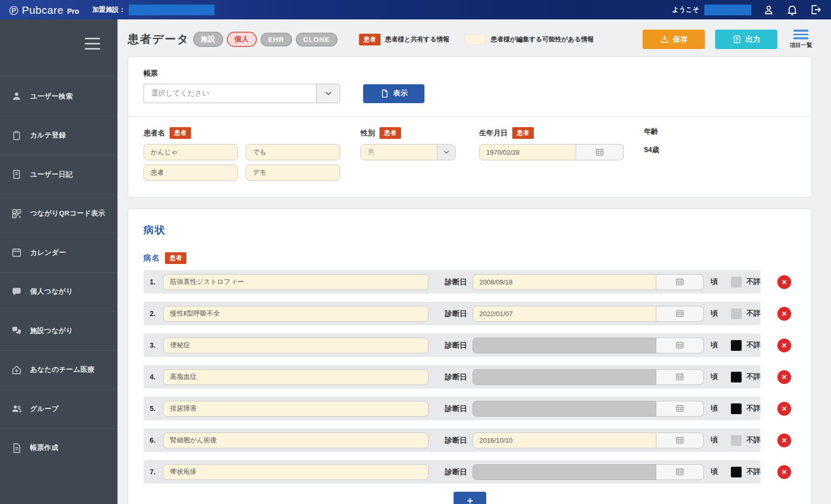 This screenshot has height=504, width=831. What do you see at coordinates (16, 136) in the screenshot?
I see `clipboard-icon` at bounding box center [16, 136].